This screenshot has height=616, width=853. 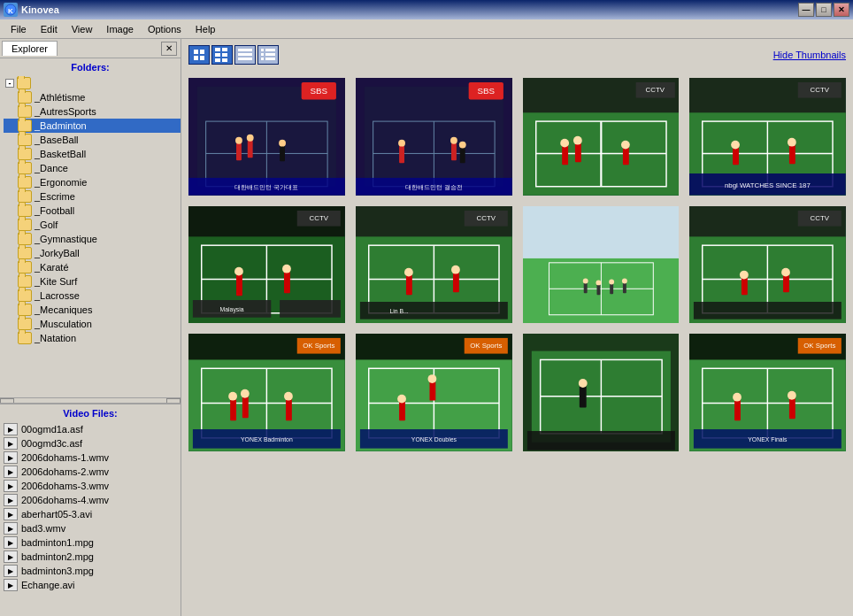 I want to click on menu-edit: Edit, so click(x=50, y=29).